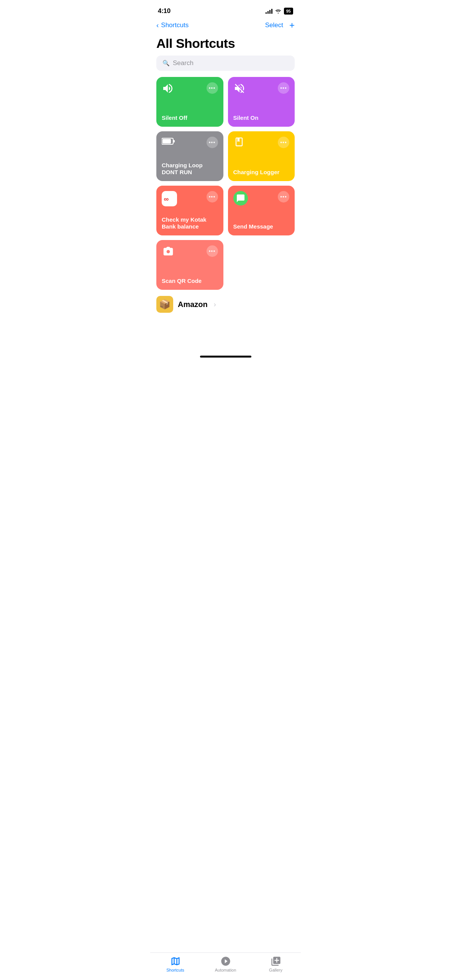 This screenshot has width=451, height=980. What do you see at coordinates (225, 26) in the screenshot?
I see `nav-bar: ‹ Shortcuts Select +` at bounding box center [225, 26].